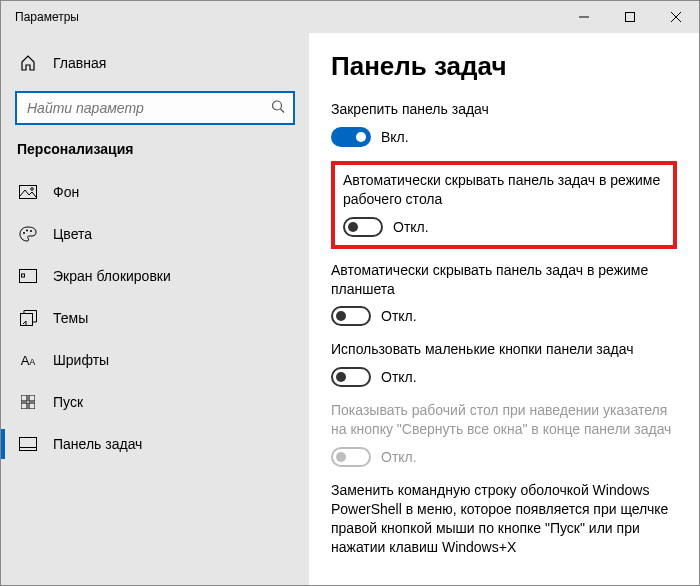 This screenshot has height=586, width=700. What do you see at coordinates (504, 364) in the screenshot?
I see `setting-small-buttons: Использовать маленькие кнопки панели зад…` at bounding box center [504, 364].